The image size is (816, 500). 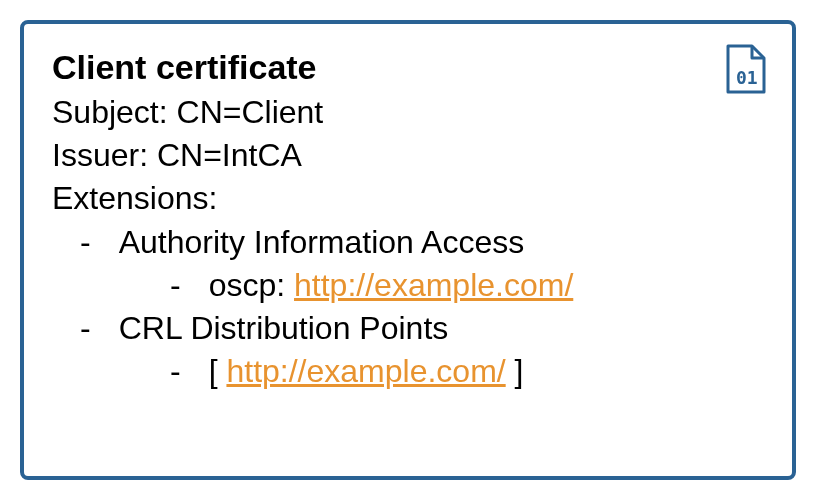 What do you see at coordinates (114, 112) in the screenshot?
I see `subject-label: Subject:` at bounding box center [114, 112].